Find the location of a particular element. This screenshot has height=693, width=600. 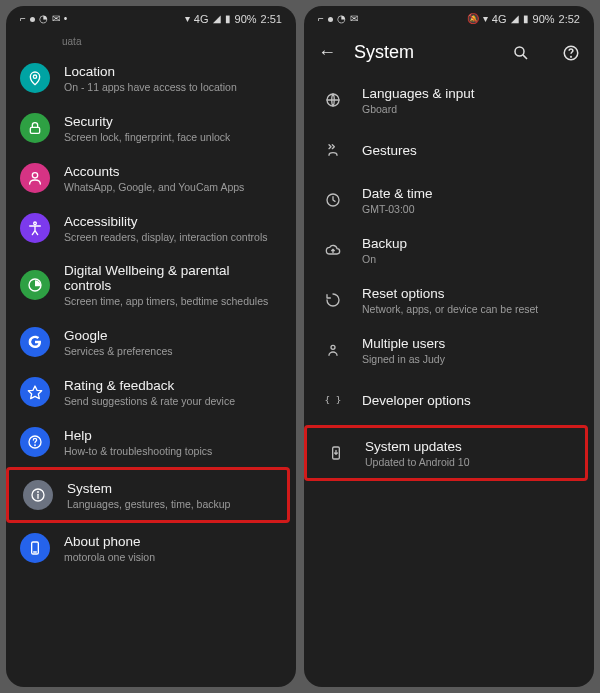

row-subtitle: Services & preferences is located at coordinates (118, 351).